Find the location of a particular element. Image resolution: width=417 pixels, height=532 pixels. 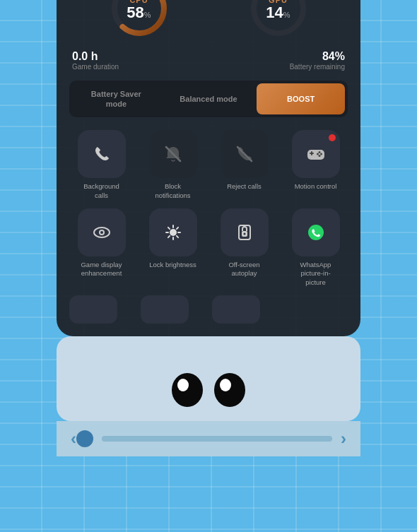

gamepad-icon is located at coordinates (316, 154).